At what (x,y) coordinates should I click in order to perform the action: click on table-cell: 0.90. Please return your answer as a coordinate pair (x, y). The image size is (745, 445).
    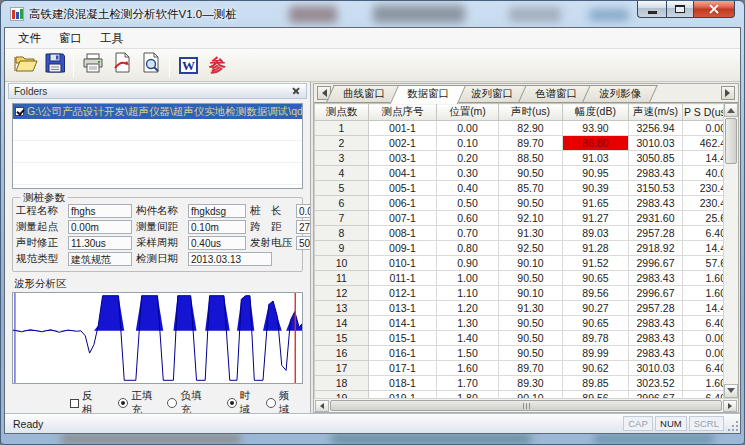
    Looking at the image, I should click on (468, 264).